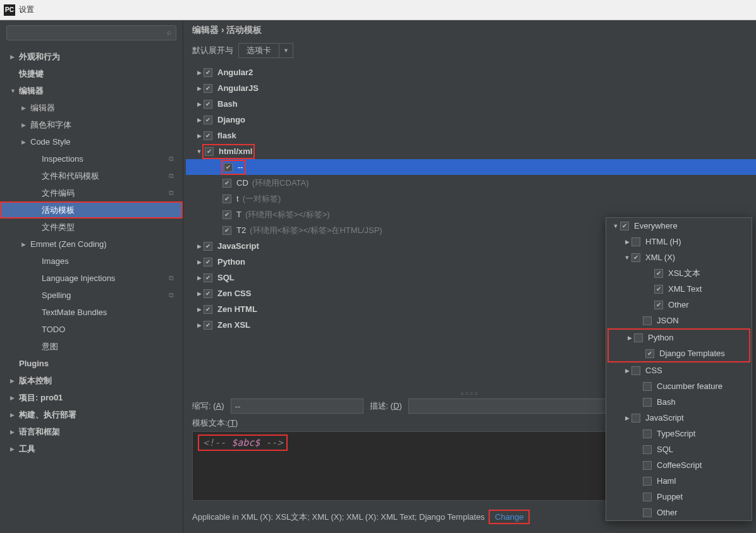 Image resolution: width=756 pixels, height=533 pixels. Describe the element at coordinates (91, 448) in the screenshot. I see `sidebar-item: ▶工具` at that location.